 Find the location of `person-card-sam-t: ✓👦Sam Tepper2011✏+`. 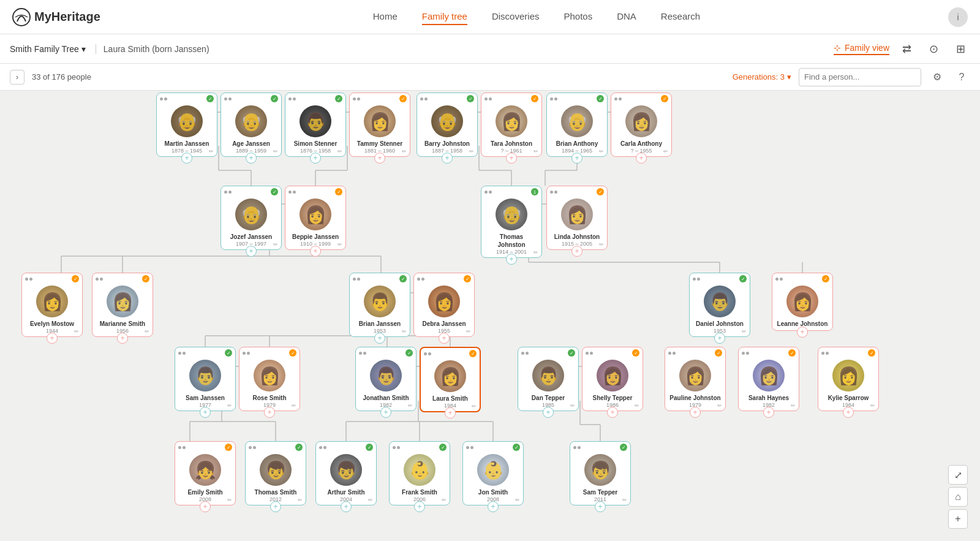

person-card-sam-t: ✓👦Sam Tepper2011✏+ is located at coordinates (600, 473).